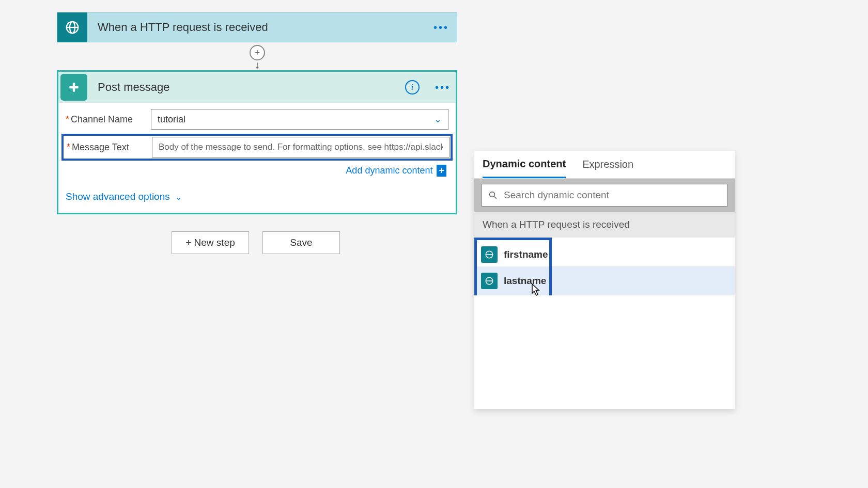  Describe the element at coordinates (605, 252) in the screenshot. I see `dynamic-item-row: firstname` at that location.